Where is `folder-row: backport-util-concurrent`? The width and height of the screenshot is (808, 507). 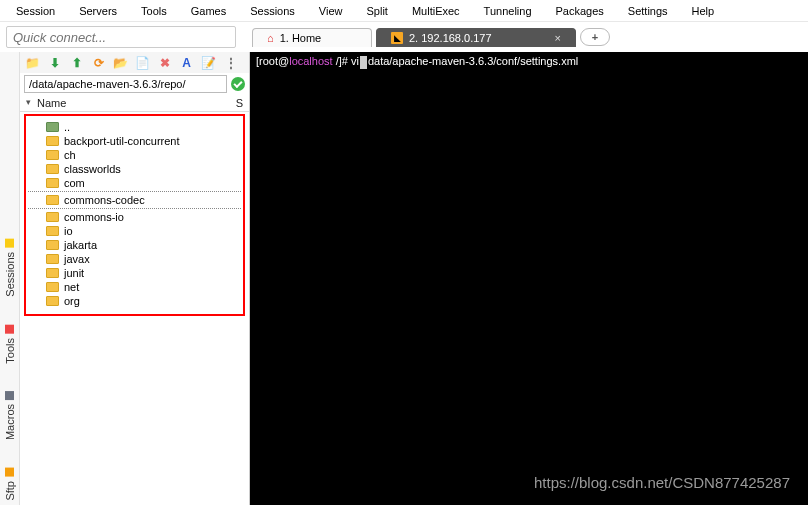
folder-row: backport-util-concurrent is located at coordinates (134, 141).